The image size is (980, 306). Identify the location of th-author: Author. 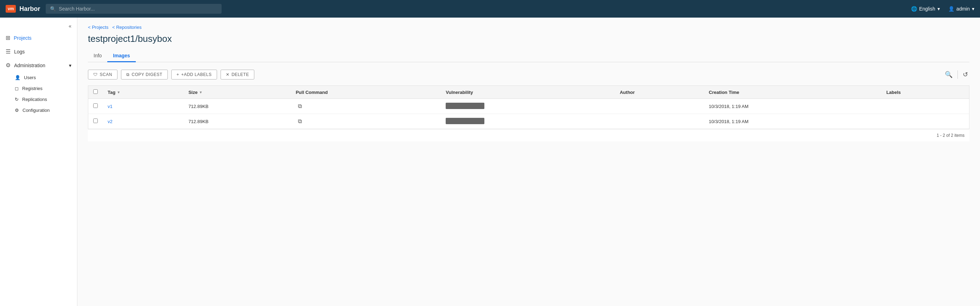
(659, 92).